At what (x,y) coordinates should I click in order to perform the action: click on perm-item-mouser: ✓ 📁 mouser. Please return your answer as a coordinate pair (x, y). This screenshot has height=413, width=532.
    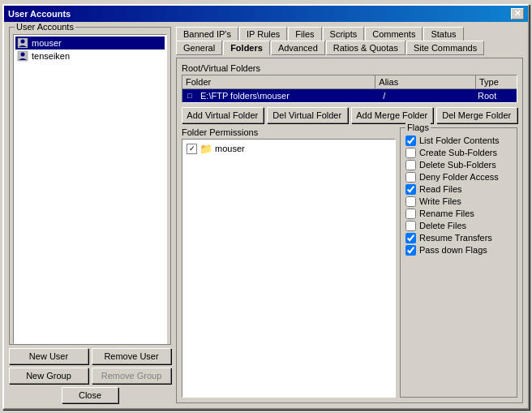
    Looking at the image, I should click on (289, 149).